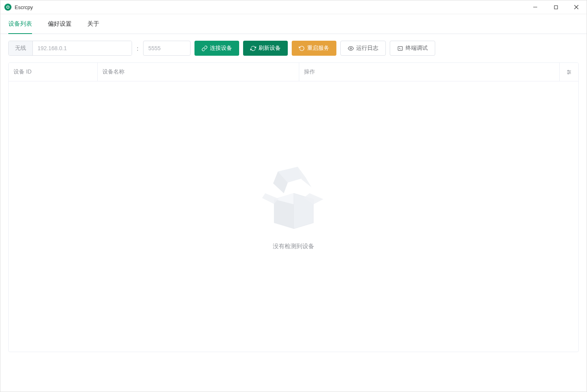  Describe the element at coordinates (266, 48) in the screenshot. I see `refresh-device-button: 刷新设备` at that location.